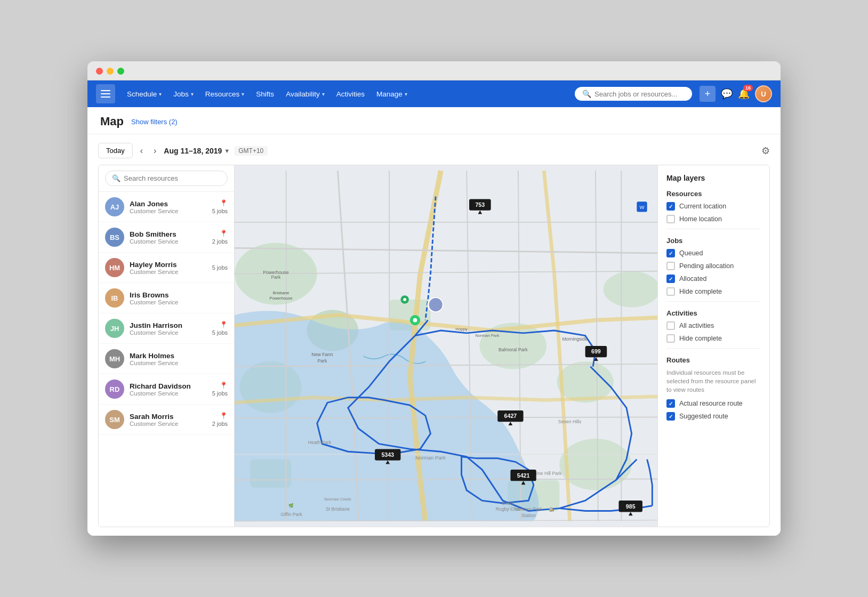 Image resolution: width=868 pixels, height=597 pixels. I want to click on resource-item-bob-smithers: BSBob SmithersCustomer Service📍2 jobs, so click(166, 238).